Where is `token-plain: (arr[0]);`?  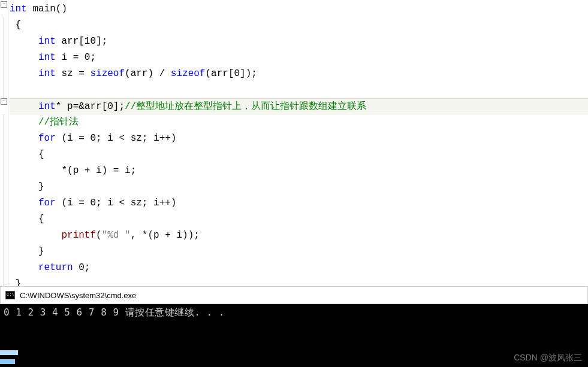
token-plain: (arr[0]); is located at coordinates (231, 74).